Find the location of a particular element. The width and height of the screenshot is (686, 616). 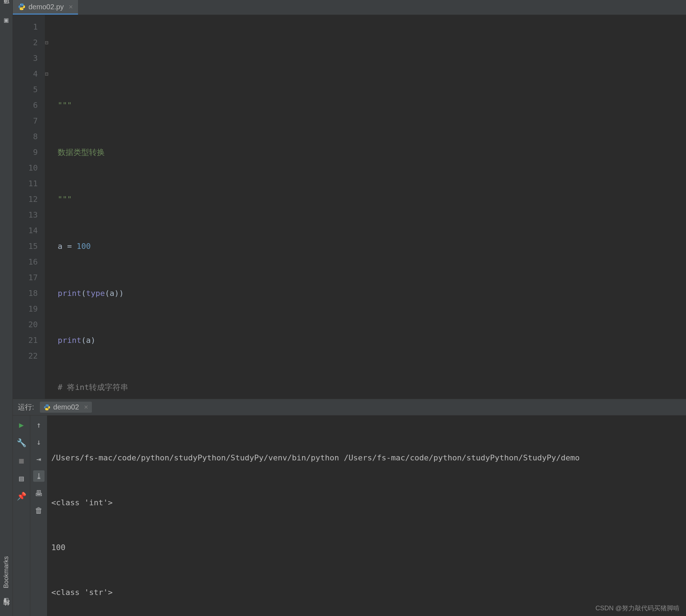

rail-bookmarks: Bookmarks is located at coordinates (6, 572).